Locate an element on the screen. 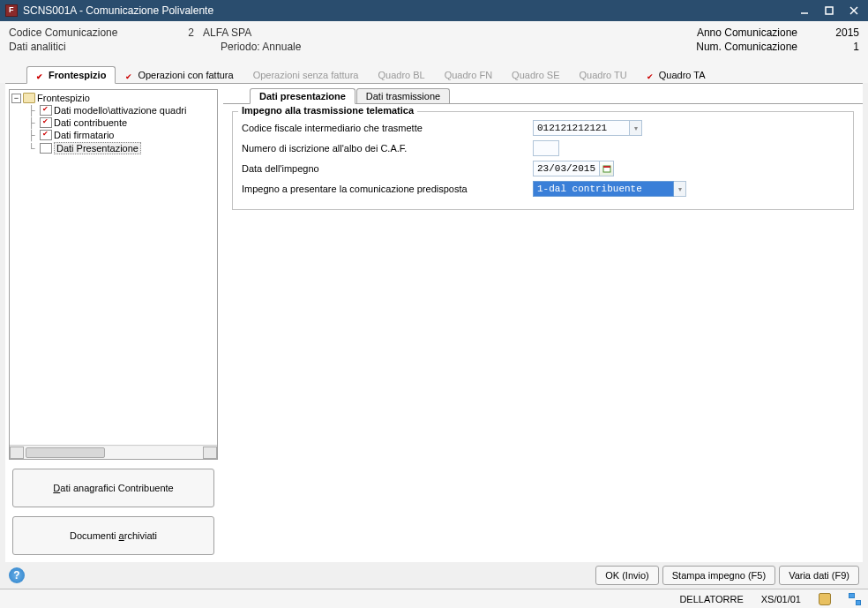 Image resolution: width=868 pixels, height=608 pixels. anno-label: Anno Comunicazione is located at coordinates (747, 33).